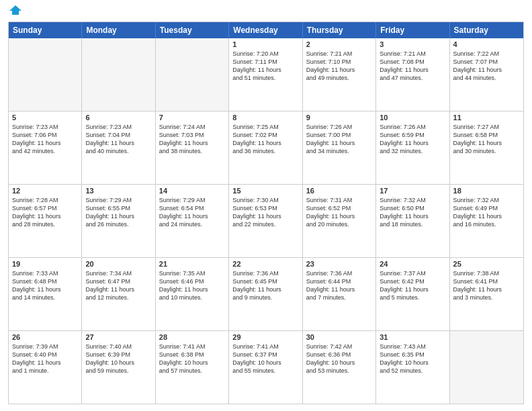 The height and width of the screenshot is (411, 532). I want to click on day-info-line-0: Sunrise: 7:20 AM, so click(255, 54).